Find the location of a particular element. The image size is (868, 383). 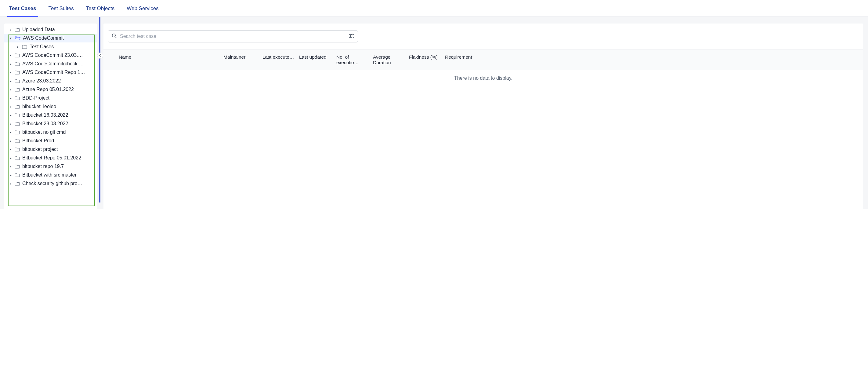

tree-item-label: Bitbucket 23.03.2022 is located at coordinates (45, 124).